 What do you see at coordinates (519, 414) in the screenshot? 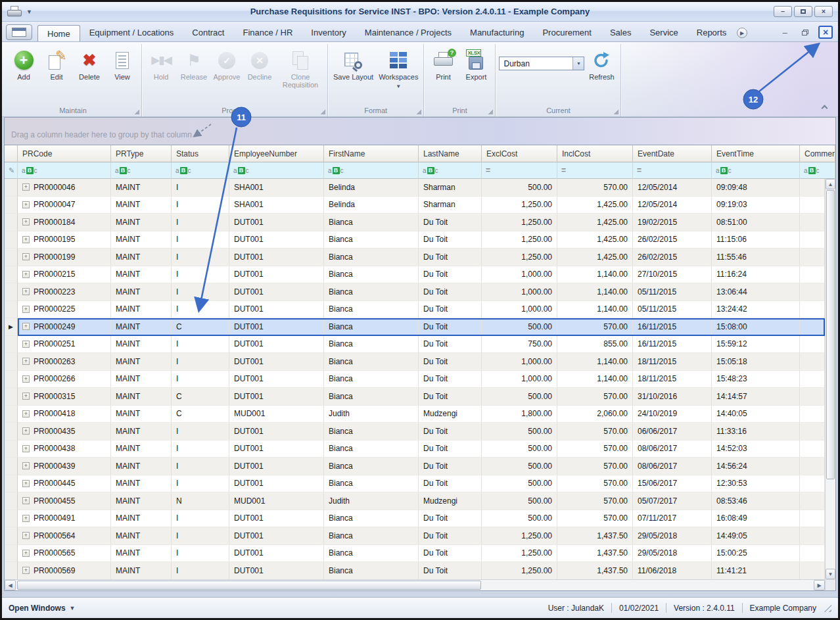
I see `cell-exclcost: 1,800.00` at bounding box center [519, 414].